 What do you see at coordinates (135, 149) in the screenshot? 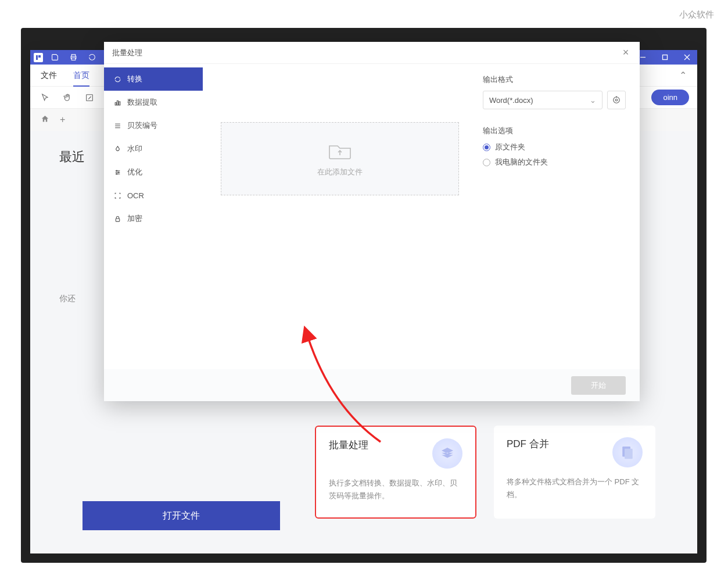
I see `sidebar-item-label: 水印` at bounding box center [135, 149].